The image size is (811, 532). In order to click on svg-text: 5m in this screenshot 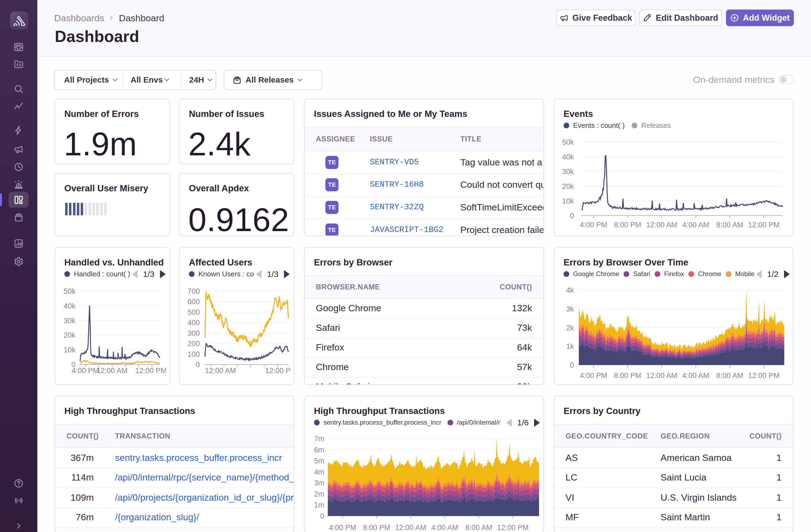, I will do `click(319, 461)`.